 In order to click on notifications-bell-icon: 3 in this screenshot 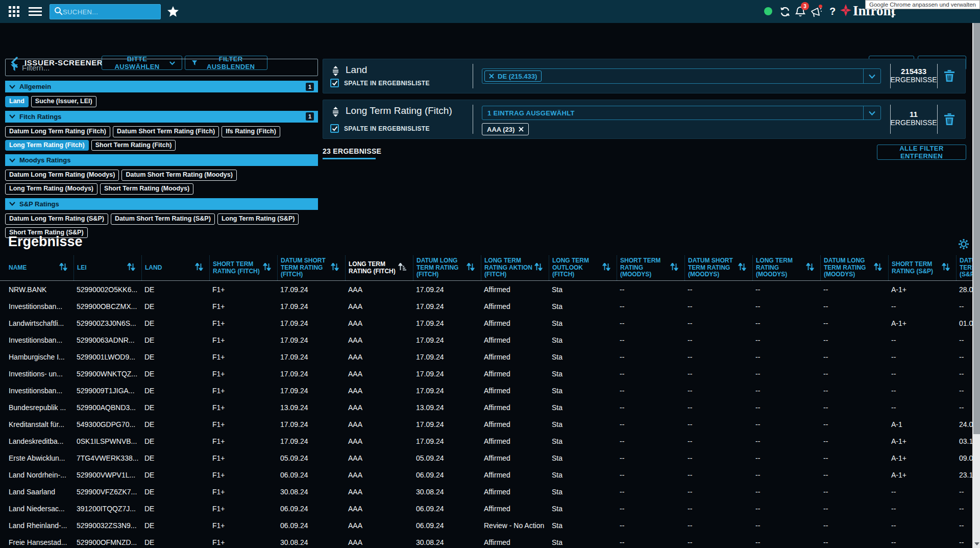, I will do `click(800, 12)`.